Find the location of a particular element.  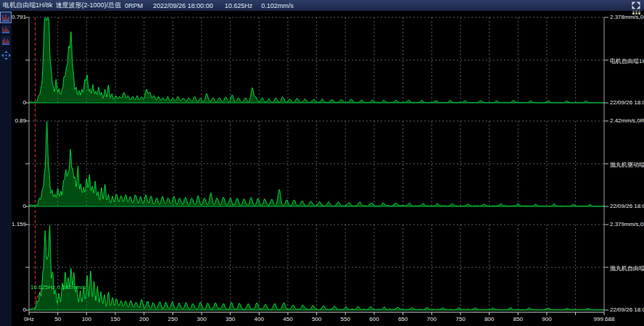

rpm-label: 0RPM is located at coordinates (133, 6).